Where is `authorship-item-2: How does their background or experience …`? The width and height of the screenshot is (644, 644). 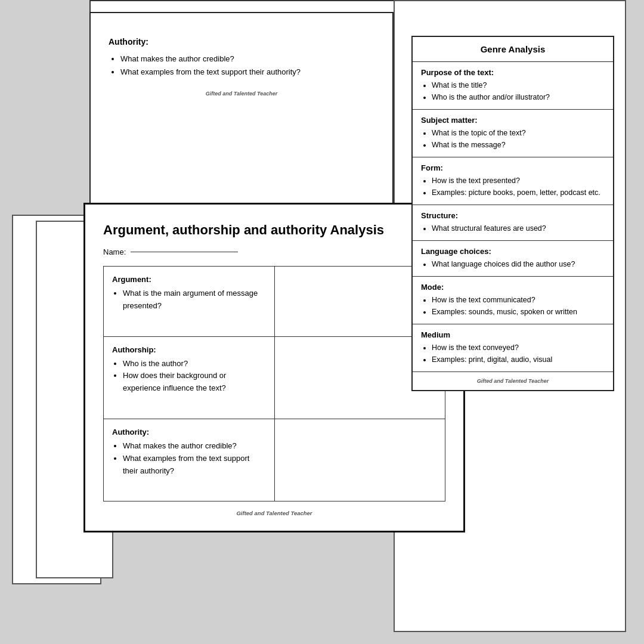
authorship-item-2: How does their background or experience … is located at coordinates (194, 382).